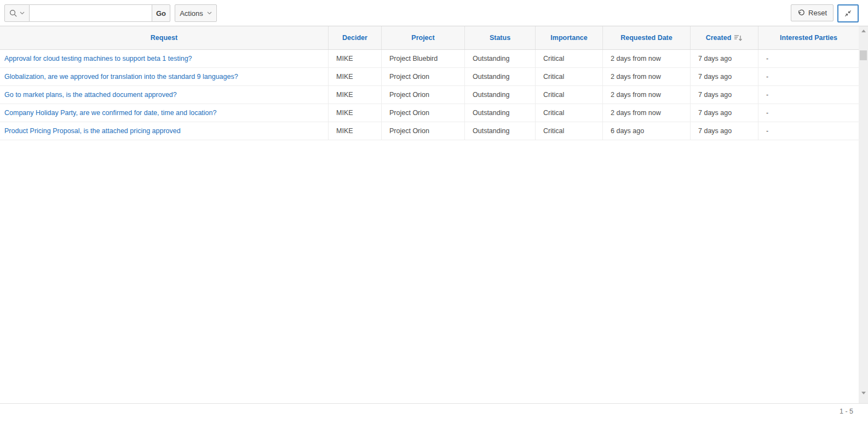 This screenshot has width=868, height=424. What do you see at coordinates (738, 38) in the screenshot?
I see `sort-descending-icon` at bounding box center [738, 38].